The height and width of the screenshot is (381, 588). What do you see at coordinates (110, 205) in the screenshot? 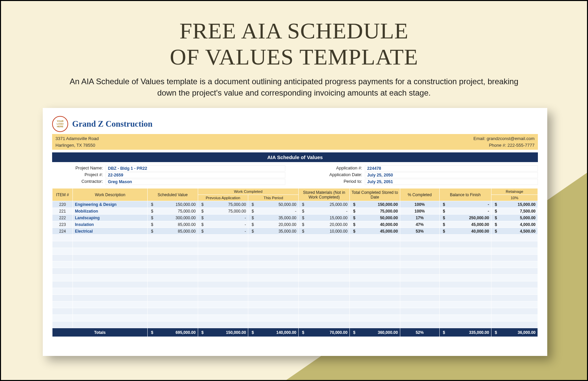
I see `cell-desc: Engineering & Design` at bounding box center [110, 205].